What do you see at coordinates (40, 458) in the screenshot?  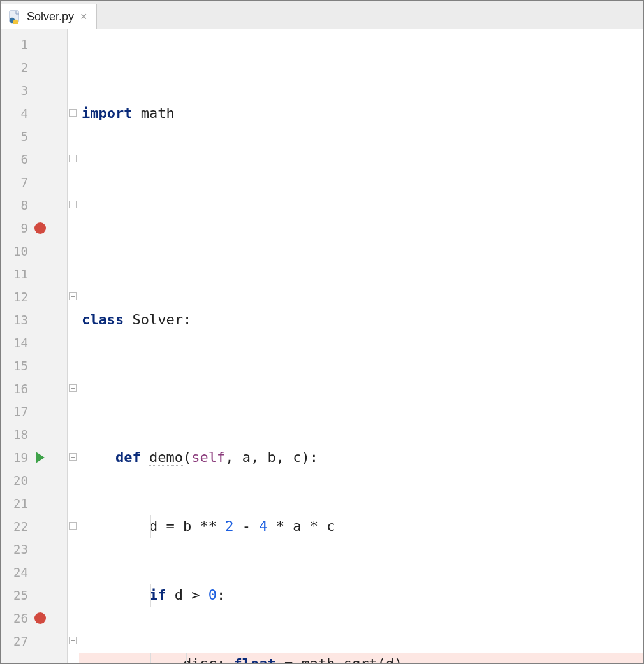 I see `run-marker-icon` at bounding box center [40, 458].